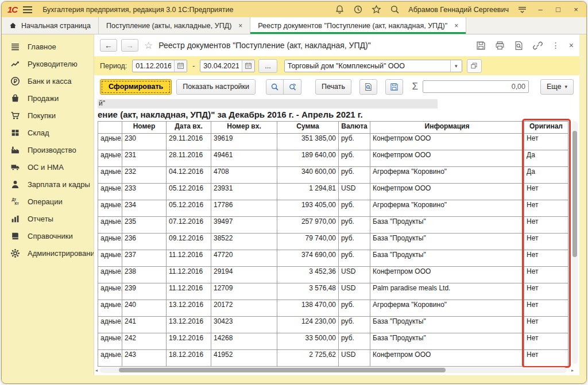  I want to click on sum-input, so click(475, 87).